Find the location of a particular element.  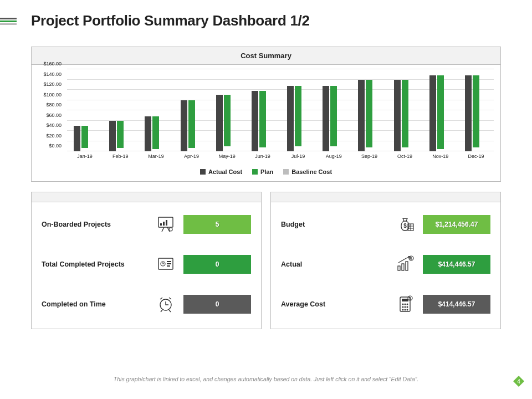

left-metrics-card: On-Boarded Projects5Total Completed Proj… is located at coordinates (146, 260).